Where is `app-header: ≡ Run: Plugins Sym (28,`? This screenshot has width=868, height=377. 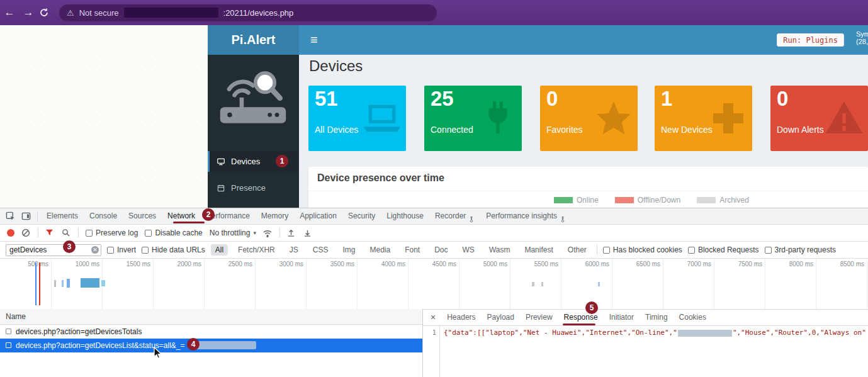
app-header: ≡ Run: Plugins Sym (28, is located at coordinates (583, 40).